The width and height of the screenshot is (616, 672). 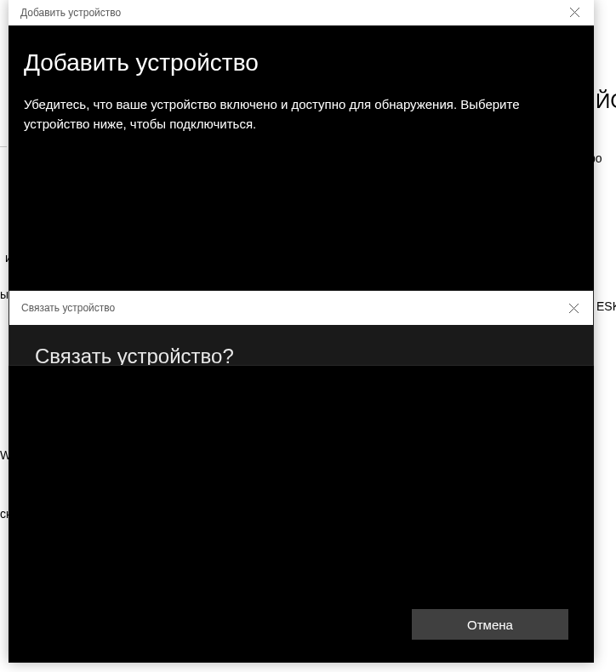 I want to click on add-device-titlebar: Добавить устройство, so click(x=301, y=13).